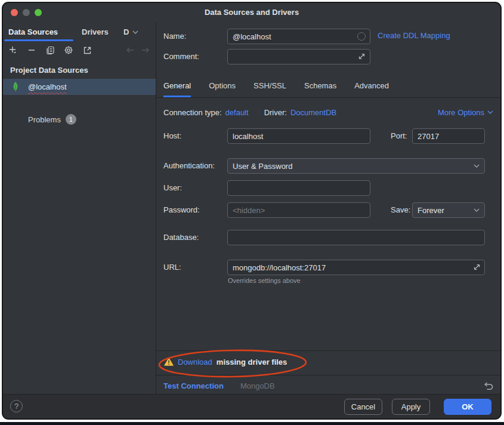 Image resolution: width=504 pixels, height=425 pixels. I want to click on authentication-label: Authentication:, so click(189, 166).